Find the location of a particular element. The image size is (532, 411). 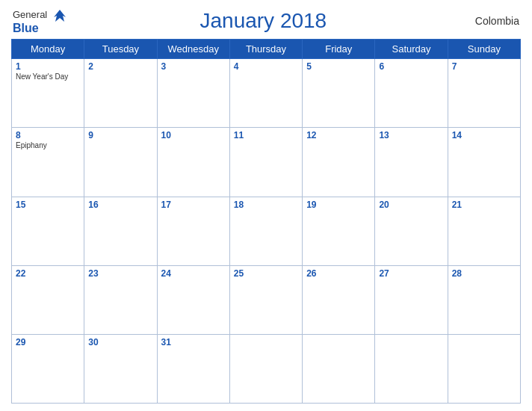

logo-general-text: General is located at coordinates (40, 15).